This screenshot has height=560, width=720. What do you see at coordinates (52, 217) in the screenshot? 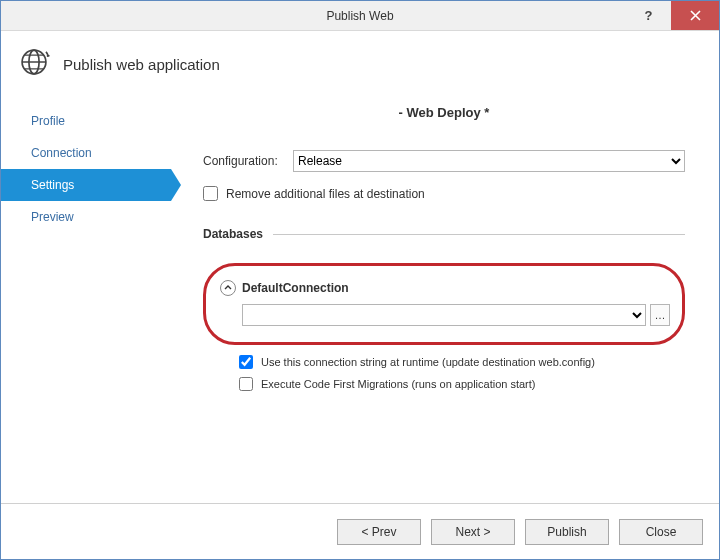
I see `sidebar-item-label: Preview` at bounding box center [52, 217].